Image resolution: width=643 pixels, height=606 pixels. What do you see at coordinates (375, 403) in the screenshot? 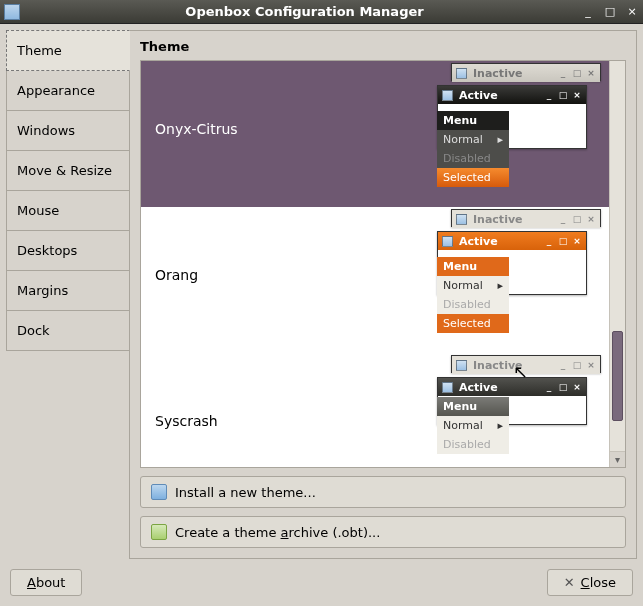
I see `theme-row-syscrash: Syscrash Inactive_□× Active_□× Menu` at bounding box center [375, 403].